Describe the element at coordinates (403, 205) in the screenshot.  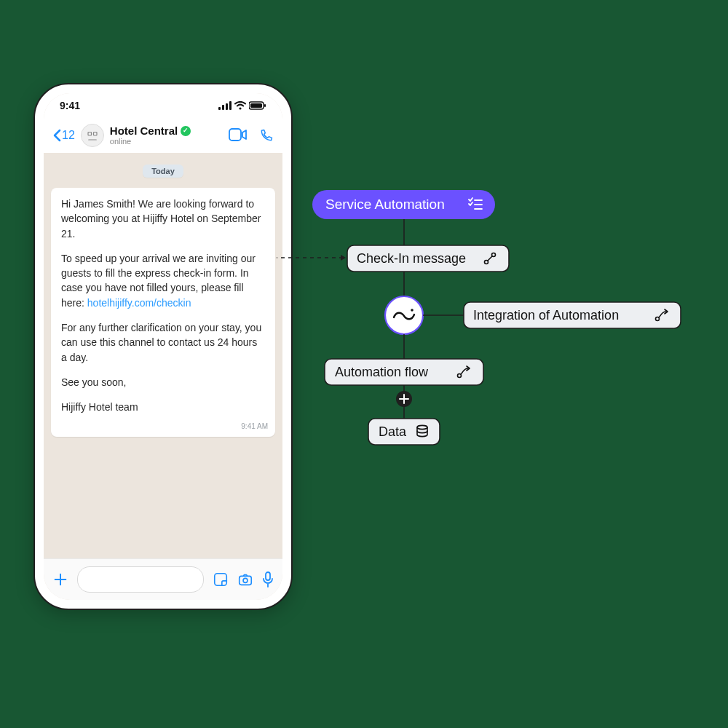
I see `node-service-automation: Service Automation` at that location.